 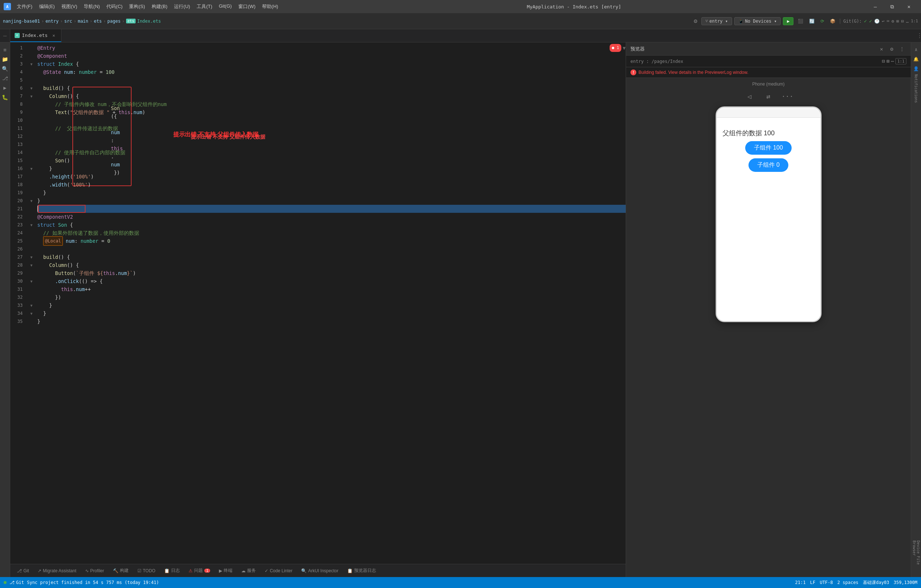 I want to click on undo-icon: ↩, so click(x=883, y=21).